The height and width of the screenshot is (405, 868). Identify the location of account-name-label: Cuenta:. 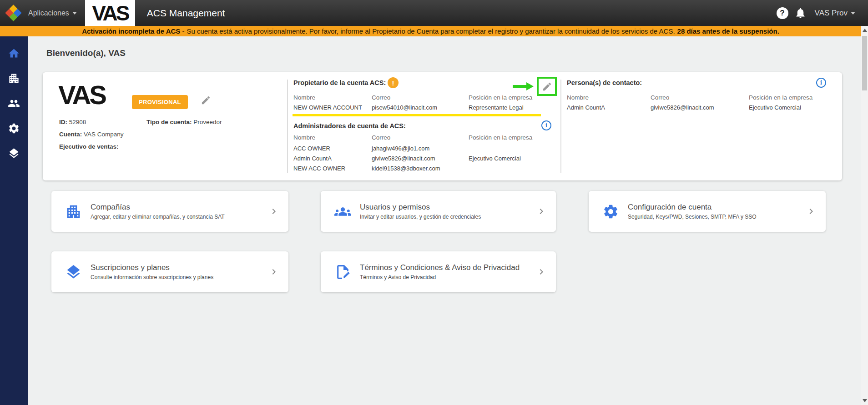
(71, 135).